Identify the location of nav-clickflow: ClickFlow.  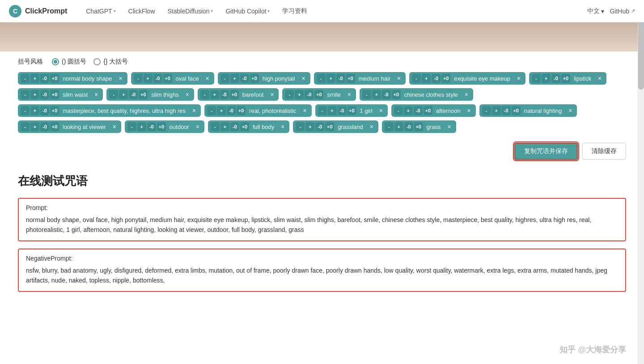
(142, 11).